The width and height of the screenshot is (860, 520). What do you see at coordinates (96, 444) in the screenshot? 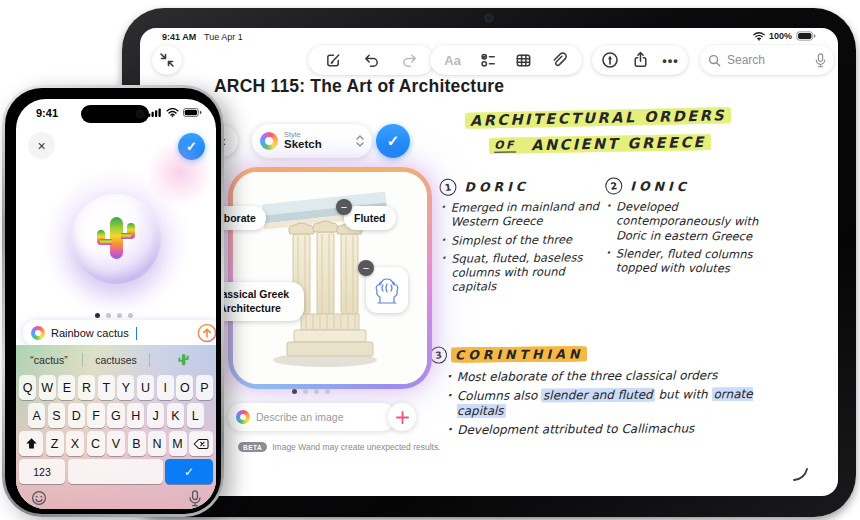
I see `key-C: C` at bounding box center [96, 444].